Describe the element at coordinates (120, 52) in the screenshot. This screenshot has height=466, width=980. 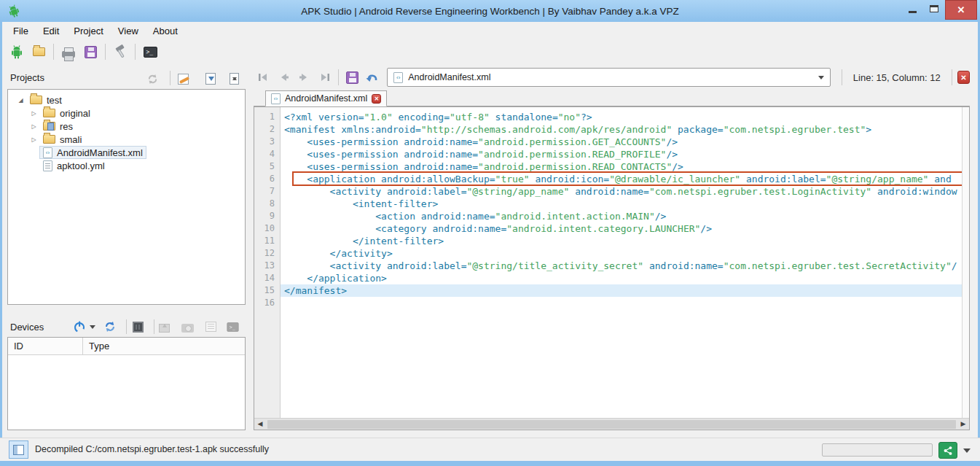
I see `hammer-icon` at that location.